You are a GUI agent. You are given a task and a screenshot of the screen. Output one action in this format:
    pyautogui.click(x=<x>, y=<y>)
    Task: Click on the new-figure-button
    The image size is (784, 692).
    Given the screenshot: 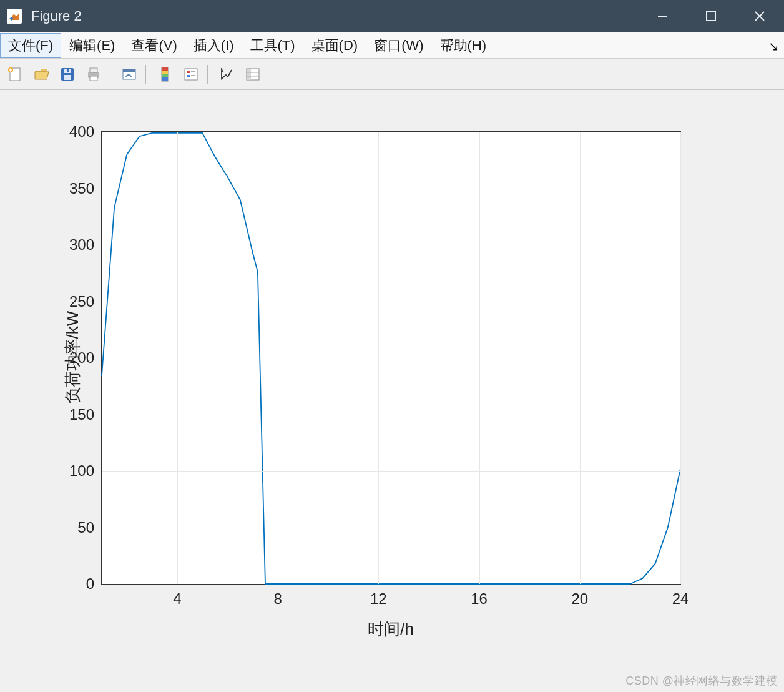 What is the action you would take?
    pyautogui.click(x=15, y=74)
    